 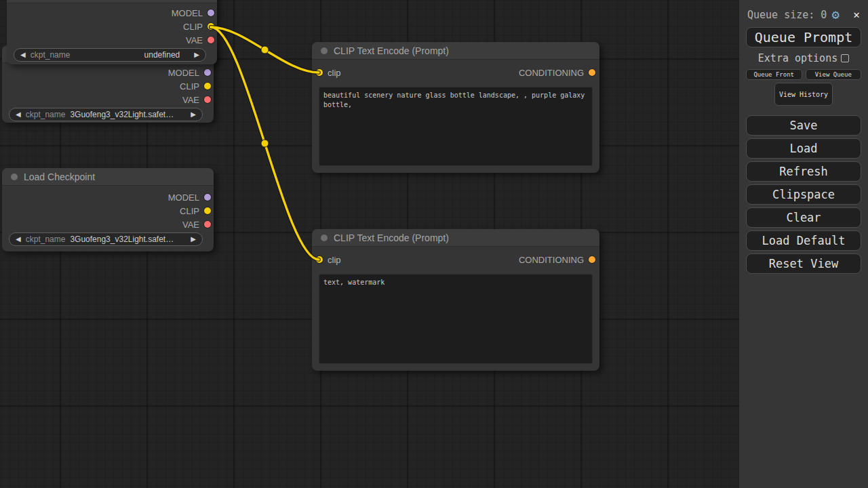 What do you see at coordinates (804, 58) in the screenshot?
I see `extra-options-row: Extra options` at bounding box center [804, 58].